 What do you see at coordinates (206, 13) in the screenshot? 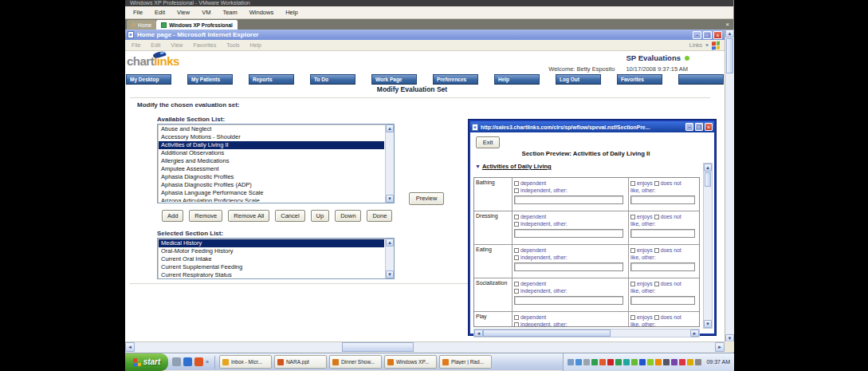
I see `vmware-menu-vm: VM` at bounding box center [206, 13].